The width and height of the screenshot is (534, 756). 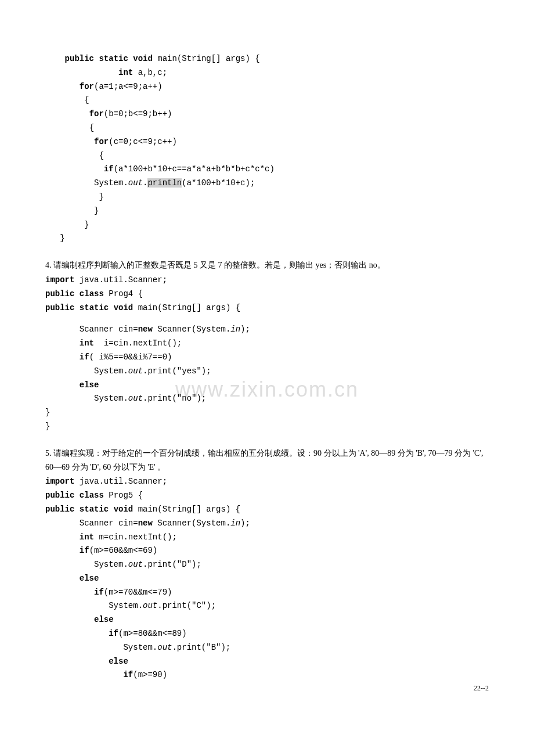 What do you see at coordinates (123, 495) in the screenshot?
I see `code-text: Prog5 {` at bounding box center [123, 495].